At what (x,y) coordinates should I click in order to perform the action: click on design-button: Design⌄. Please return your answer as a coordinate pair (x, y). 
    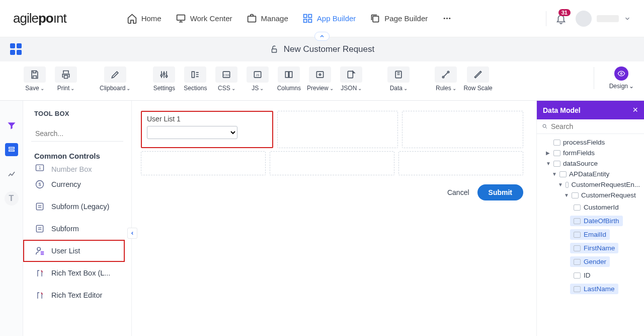
    Looking at the image, I should click on (622, 78).